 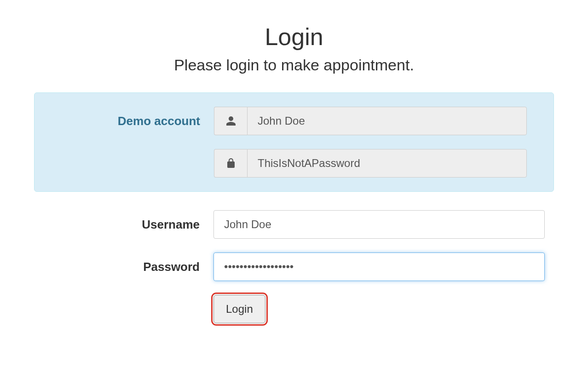 What do you see at coordinates (294, 65) in the screenshot?
I see `page-subtitle: Please login to make appointment.` at bounding box center [294, 65].